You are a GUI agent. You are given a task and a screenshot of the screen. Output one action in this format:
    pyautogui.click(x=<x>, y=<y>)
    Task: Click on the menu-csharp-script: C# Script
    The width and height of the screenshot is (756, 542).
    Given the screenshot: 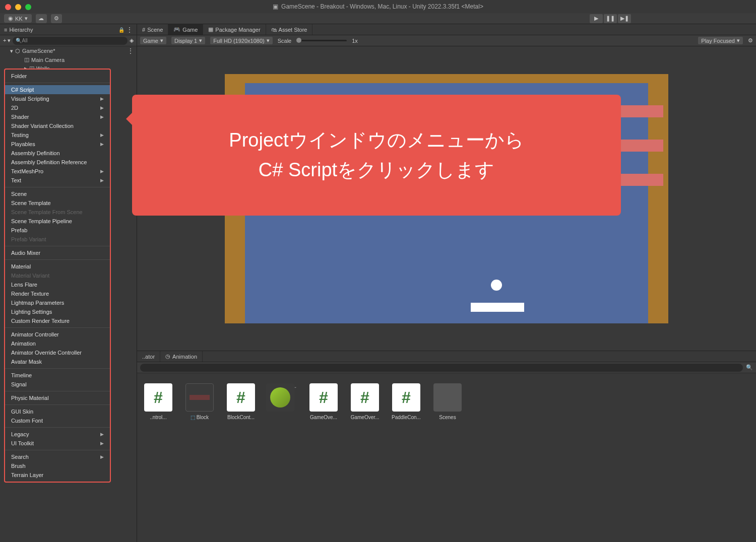 What is the action you would take?
    pyautogui.click(x=57, y=90)
    